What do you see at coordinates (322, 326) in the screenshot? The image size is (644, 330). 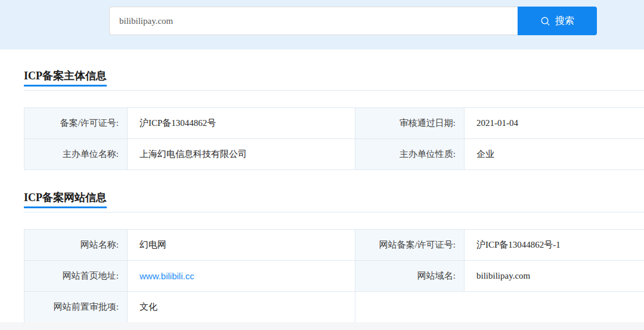 I see `bottom-strip` at bounding box center [322, 326].